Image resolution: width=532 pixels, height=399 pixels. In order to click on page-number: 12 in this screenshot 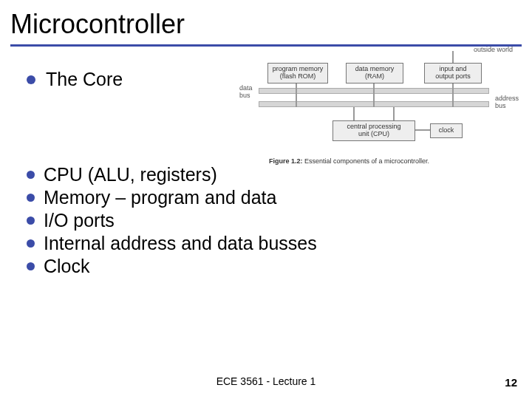, I will do `click(511, 383)`.